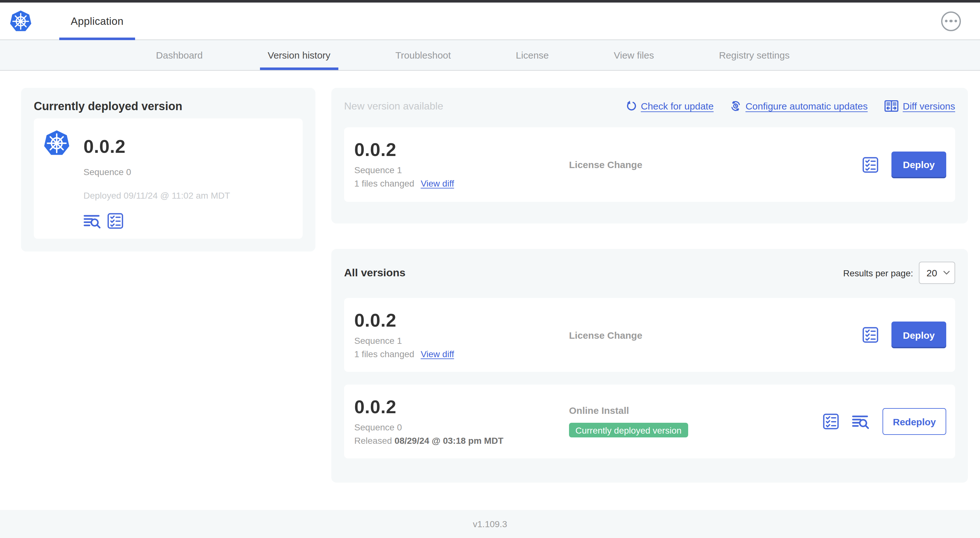  I want to click on check-for-update-link: Check for update, so click(670, 106).